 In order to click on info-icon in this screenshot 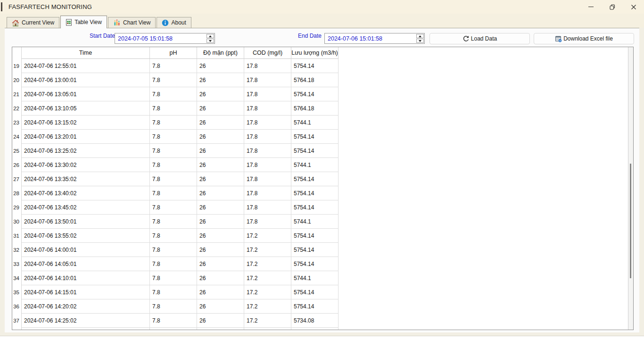, I will do `click(165, 23)`.